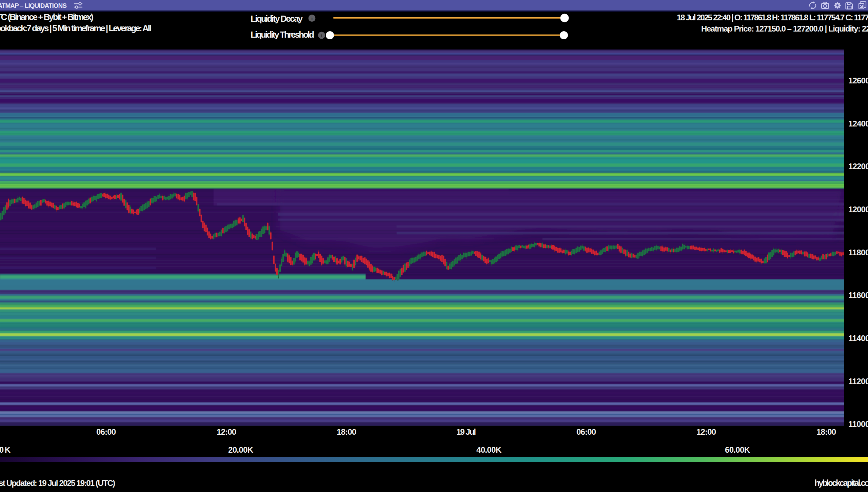 The width and height of the screenshot is (868, 492). Describe the element at coordinates (33, 5) in the screenshot. I see `svg-text: HEATMAP – LIQUIDATIONS` at that location.